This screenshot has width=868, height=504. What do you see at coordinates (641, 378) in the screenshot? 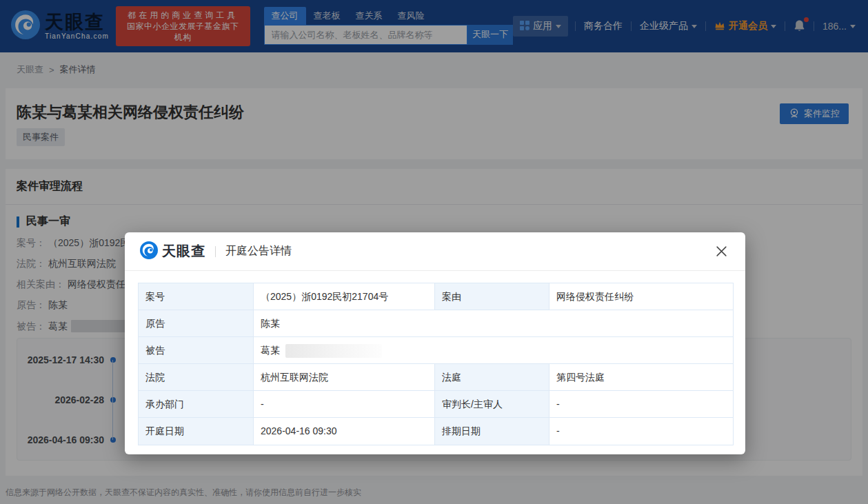
I see `table-value-cell: 第四号法庭` at bounding box center [641, 378].